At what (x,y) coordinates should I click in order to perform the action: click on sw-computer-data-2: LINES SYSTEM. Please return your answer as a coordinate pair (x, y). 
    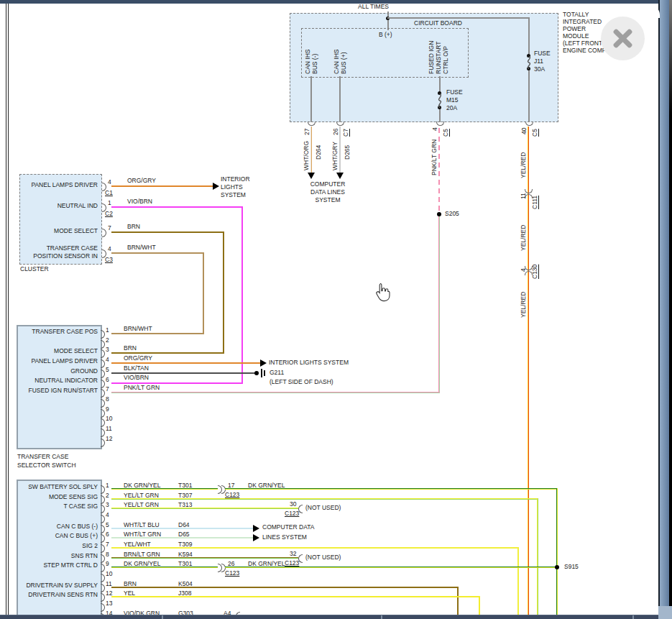
    Looking at the image, I should click on (285, 538).